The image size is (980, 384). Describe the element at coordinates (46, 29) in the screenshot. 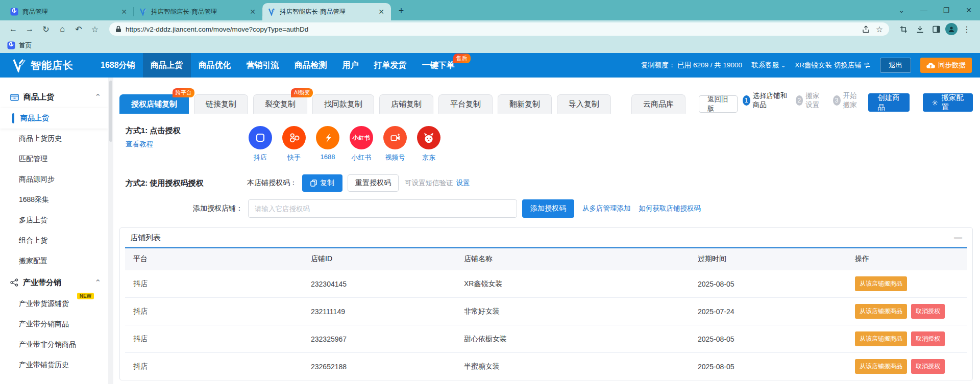

I see `reload-icon: ↻` at that location.